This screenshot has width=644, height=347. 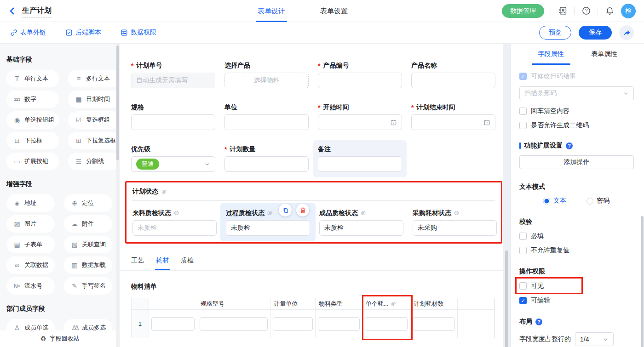 What do you see at coordinates (523, 236) in the screenshot?
I see `checkbox-required` at bounding box center [523, 236].